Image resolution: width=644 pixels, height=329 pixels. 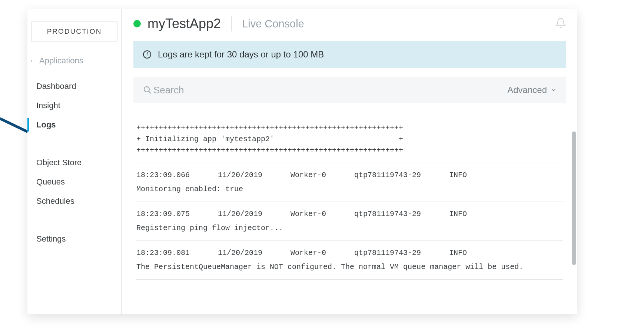 I want to click on log-time: 18:23:09.081, so click(x=163, y=253).